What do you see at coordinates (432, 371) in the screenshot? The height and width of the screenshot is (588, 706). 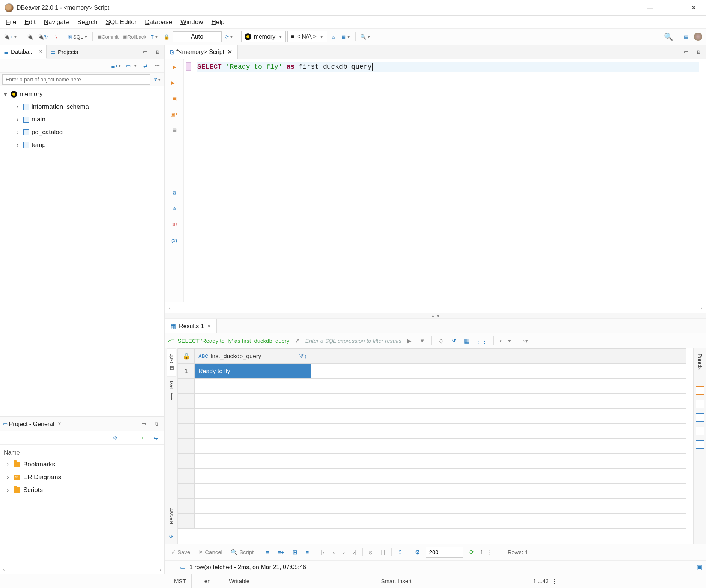 I see `table-row: 1 Ready to fly` at bounding box center [432, 371].